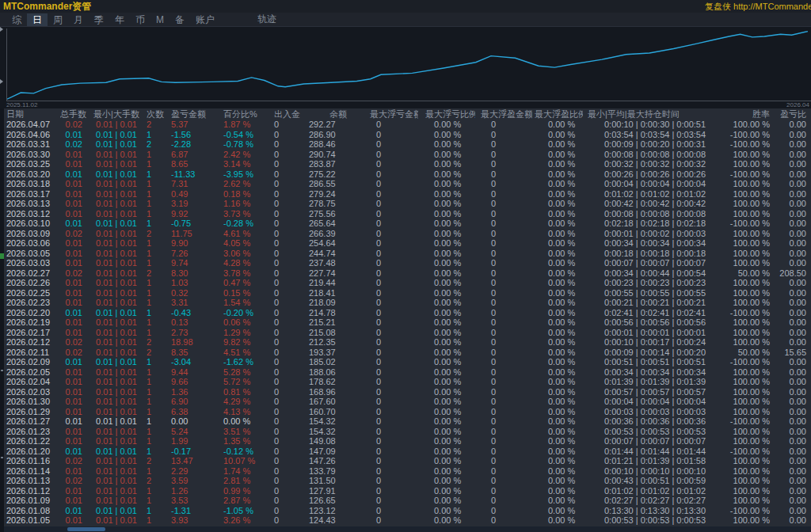  I want to click on menu-item-trail: 轨迹, so click(267, 19).